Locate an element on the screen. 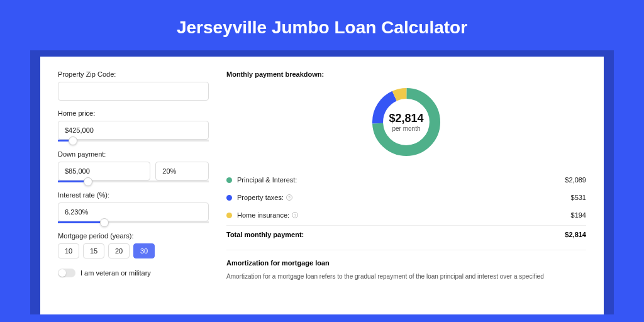  total-value: $2,814 is located at coordinates (575, 235).